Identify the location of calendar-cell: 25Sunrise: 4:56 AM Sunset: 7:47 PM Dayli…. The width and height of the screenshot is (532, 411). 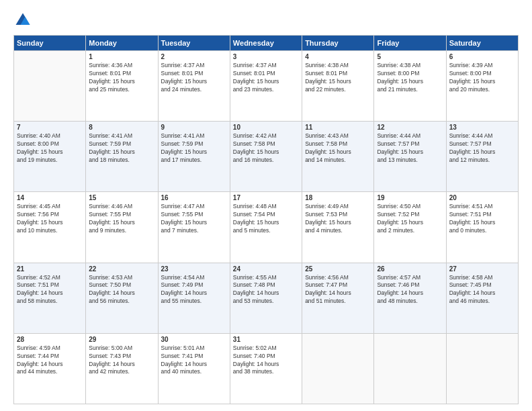
(339, 298).